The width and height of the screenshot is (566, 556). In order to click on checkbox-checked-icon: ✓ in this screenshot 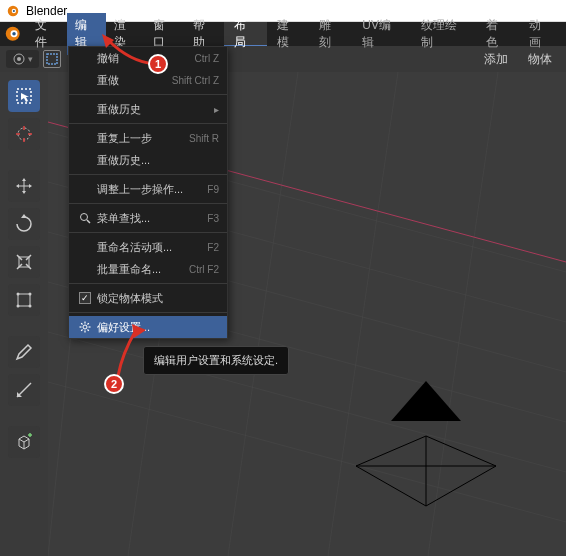, I will do `click(85, 298)`.